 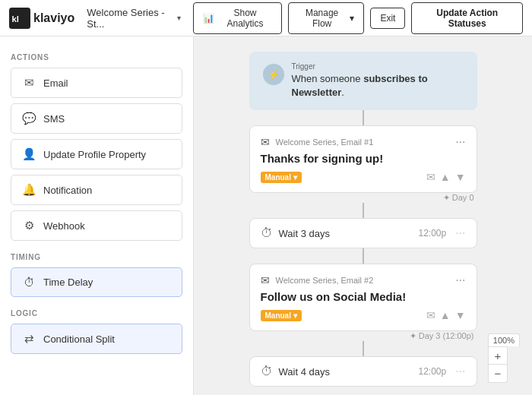 I want to click on email-card-2-icon: ✉, so click(x=265, y=280).